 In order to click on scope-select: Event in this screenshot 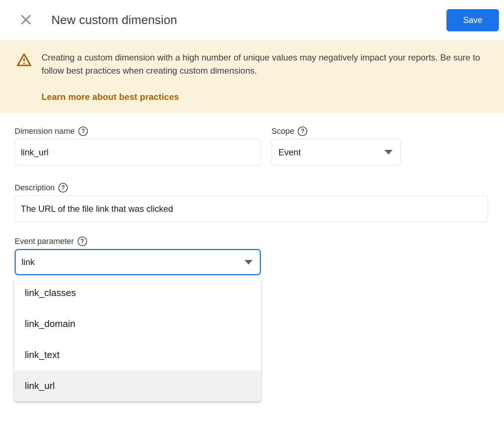, I will do `click(336, 152)`.